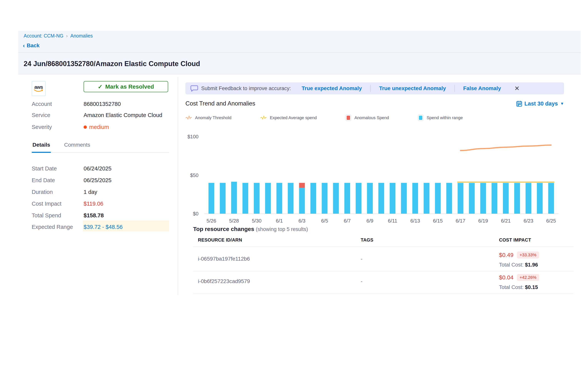  What do you see at coordinates (336, 198) in the screenshot?
I see `bar-6/6` at bounding box center [336, 198].